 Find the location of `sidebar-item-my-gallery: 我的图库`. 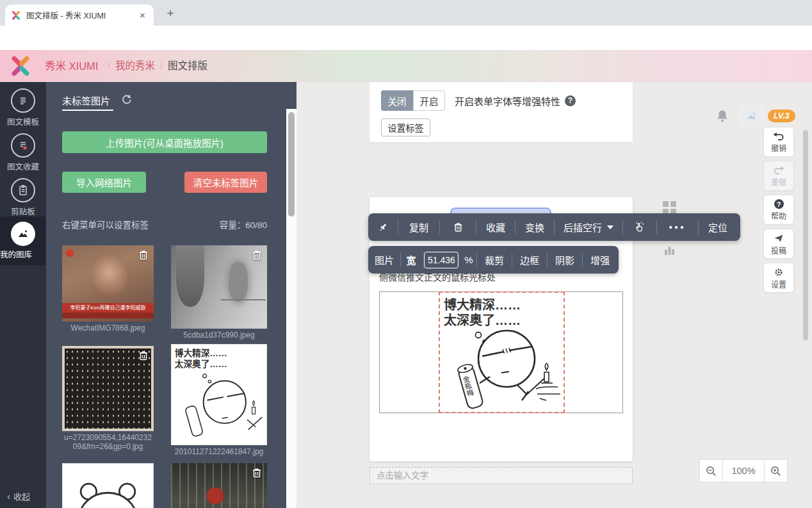

sidebar-item-my-gallery: 我的图库 is located at coordinates (23, 241).